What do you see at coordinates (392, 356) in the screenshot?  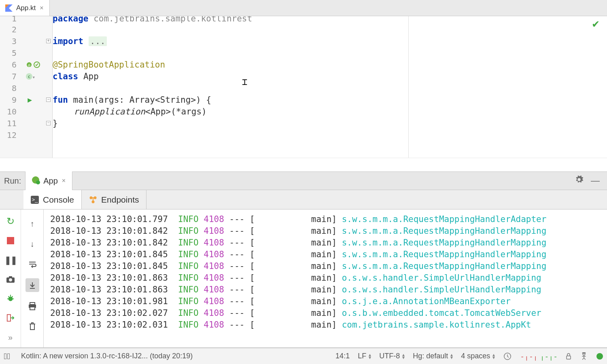 I see `file-encoding: UTF-8▴▾` at bounding box center [392, 356].